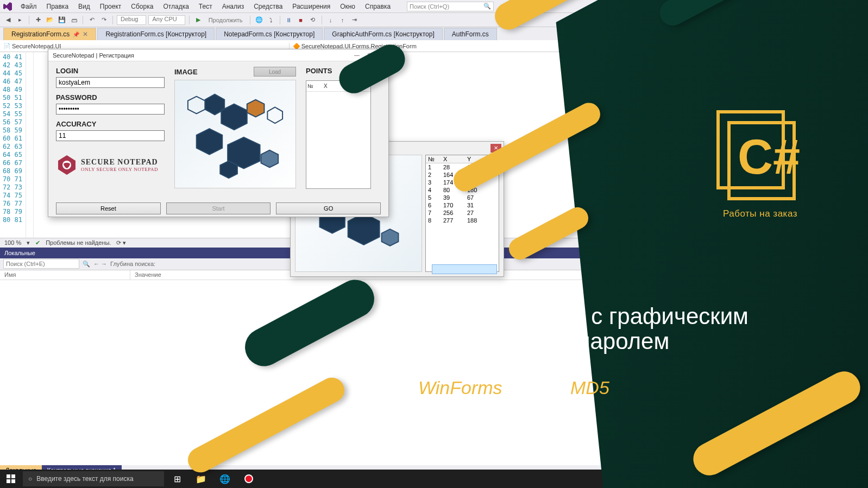 The image size is (868, 488). What do you see at coordinates (205, 7) in the screenshot?
I see `menu-test: Тест` at bounding box center [205, 7].